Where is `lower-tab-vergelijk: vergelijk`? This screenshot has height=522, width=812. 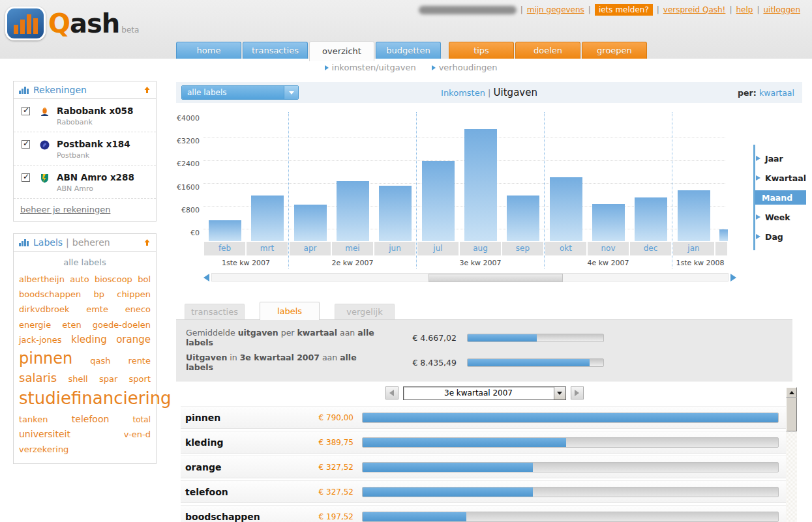
lower-tab-vergelijk: vergelijk is located at coordinates (365, 312).